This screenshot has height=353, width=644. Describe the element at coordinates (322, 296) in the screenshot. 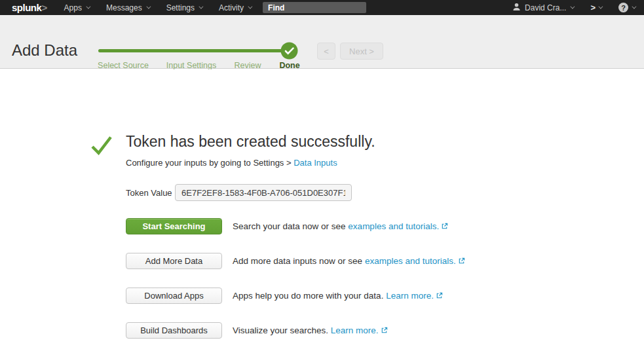

I see `action-row-download-apps: Download Apps Apps help you do more with…` at that location.